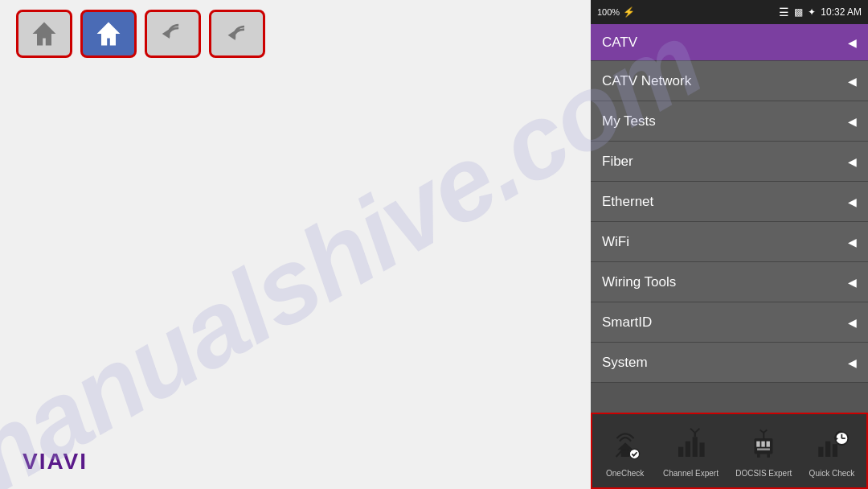 Image resolution: width=868 pixels, height=489 pixels. I want to click on wiring-tools-arrow: ◀, so click(852, 282).